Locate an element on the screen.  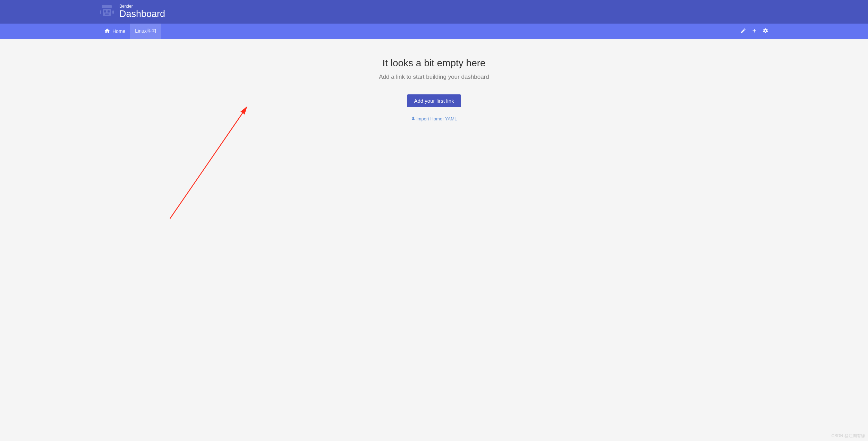
nav-right is located at coordinates (754, 31).